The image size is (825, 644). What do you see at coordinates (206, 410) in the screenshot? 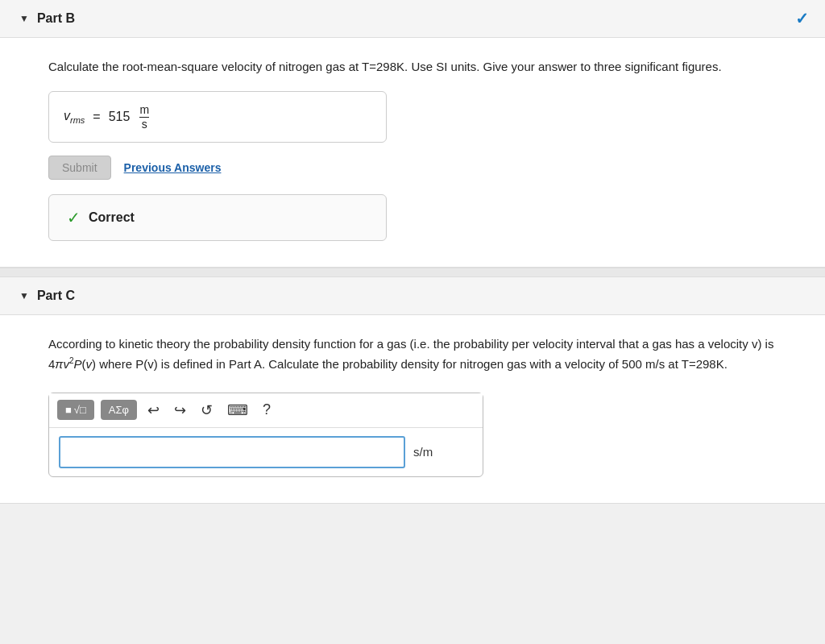
I see `refresh-button: ↺` at bounding box center [206, 410].